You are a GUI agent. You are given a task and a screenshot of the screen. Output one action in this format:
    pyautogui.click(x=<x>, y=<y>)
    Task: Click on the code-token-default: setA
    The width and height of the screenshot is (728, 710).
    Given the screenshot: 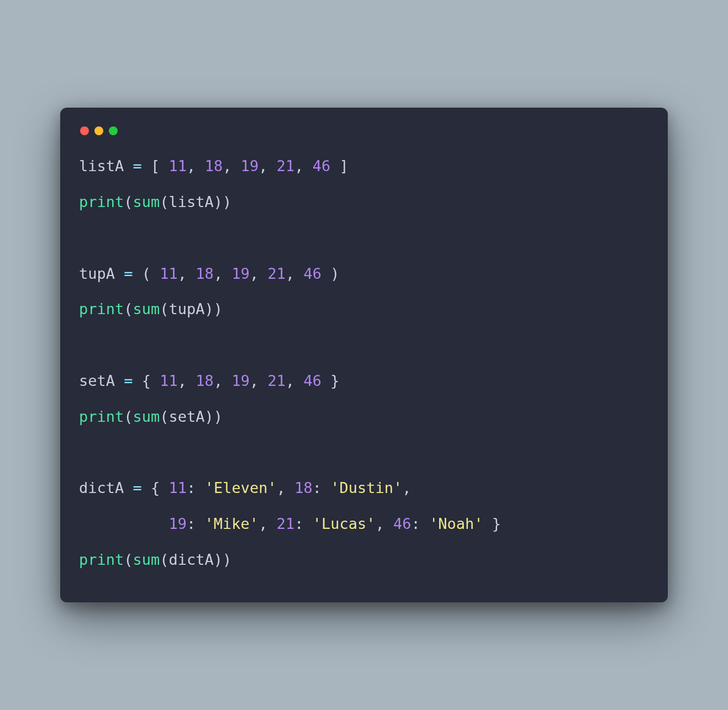 What is the action you would take?
    pyautogui.click(x=102, y=381)
    